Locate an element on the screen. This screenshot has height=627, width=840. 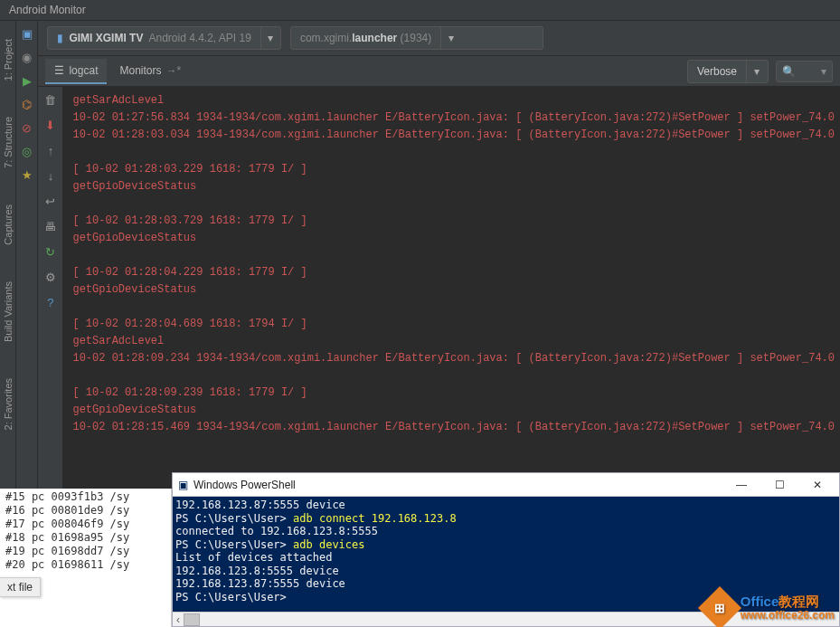
android-monitor-title: Android Monitor is located at coordinates (420, 11).